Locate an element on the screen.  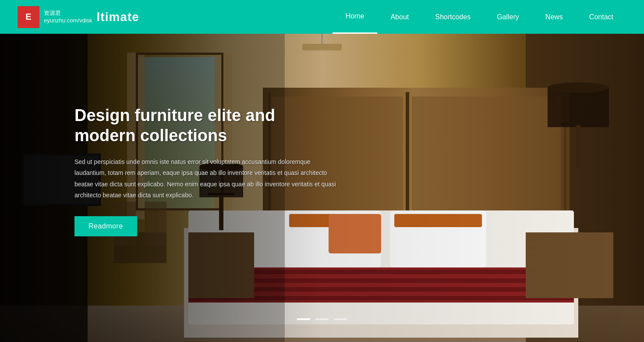
slider-dots is located at coordinates (322, 319).